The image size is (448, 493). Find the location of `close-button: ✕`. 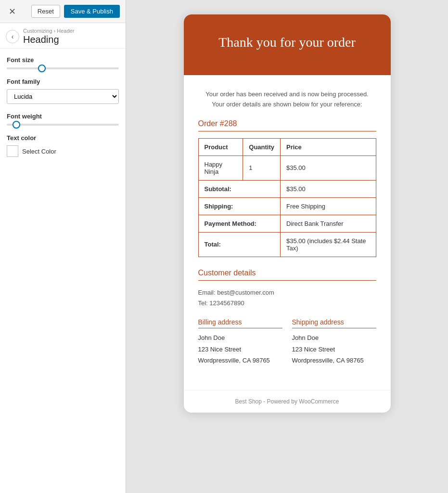

close-button: ✕ is located at coordinates (13, 12).